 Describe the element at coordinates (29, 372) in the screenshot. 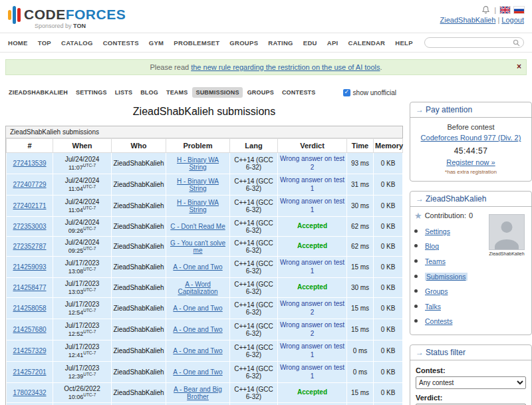

I see `submission-id-link: 214257201` at that location.